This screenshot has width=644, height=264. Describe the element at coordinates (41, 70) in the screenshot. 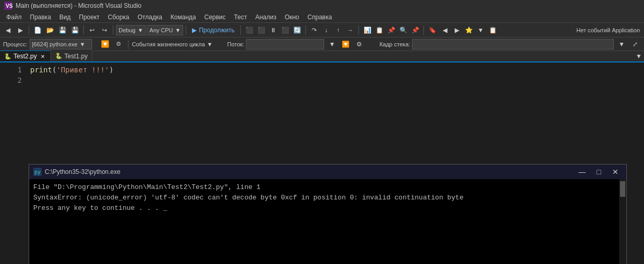

I see `print-keyword: print` at that location.